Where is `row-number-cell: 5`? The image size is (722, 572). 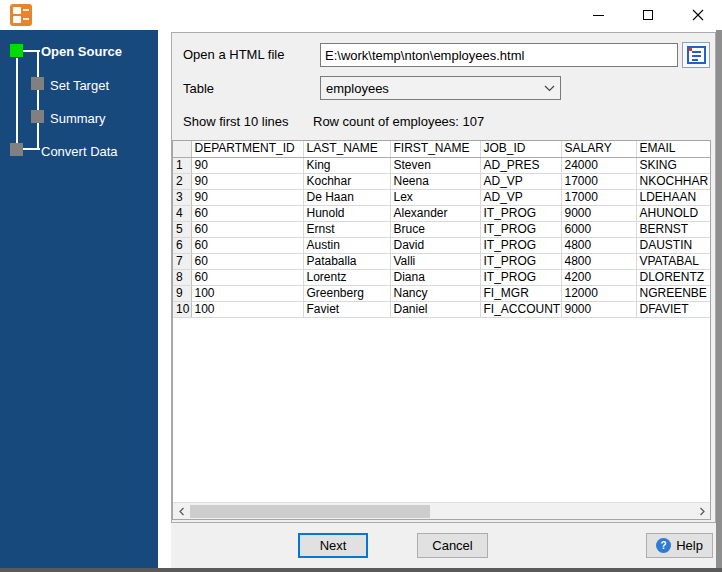
row-number-cell: 5 is located at coordinates (182, 229).